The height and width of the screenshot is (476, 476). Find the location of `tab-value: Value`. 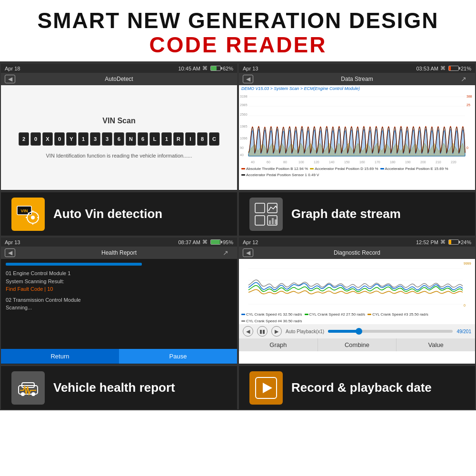

tab-value: Value is located at coordinates (436, 345).